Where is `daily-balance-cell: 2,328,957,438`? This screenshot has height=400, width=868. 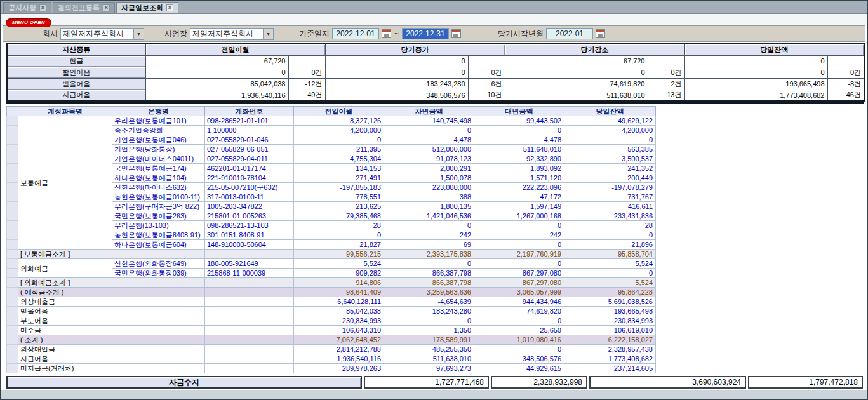 daily-balance-cell: 2,328,957,438 is located at coordinates (610, 349).